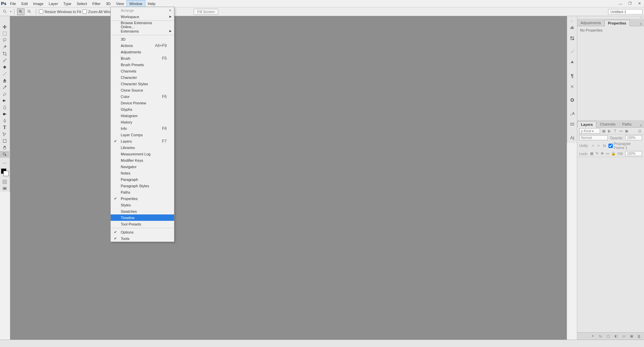 The height and width of the screenshot is (347, 644). What do you see at coordinates (142, 173) in the screenshot?
I see `menu-item-notes: Notes` at bounding box center [142, 173].